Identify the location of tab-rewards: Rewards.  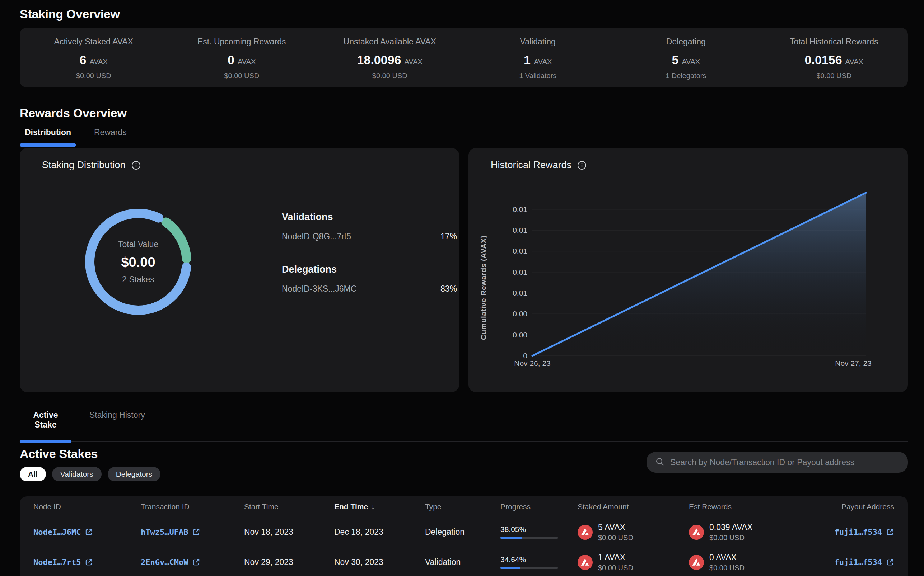
(111, 137).